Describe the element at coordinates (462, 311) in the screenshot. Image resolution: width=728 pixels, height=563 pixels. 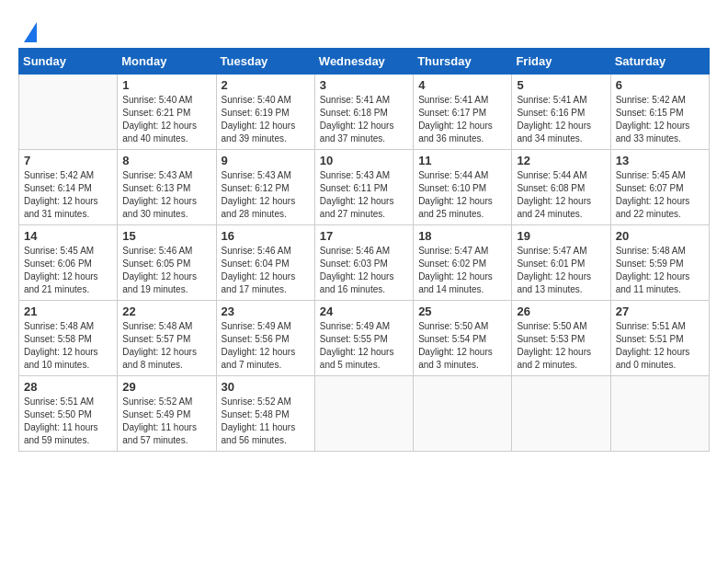
I see `day-number: 25` at that location.